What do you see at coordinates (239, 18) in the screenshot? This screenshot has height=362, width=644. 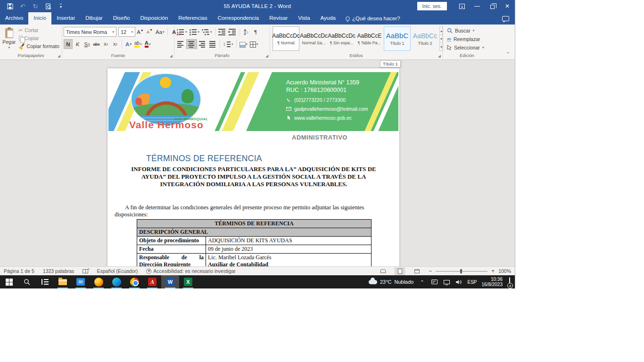 I see `tab-correspondencia: Correspondencia` at bounding box center [239, 18].